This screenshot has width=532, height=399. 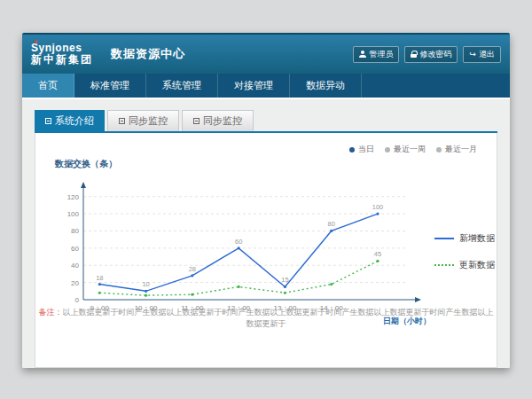 What do you see at coordinates (444, 239) in the screenshot?
I see `blue-line-icon` at bounding box center [444, 239].